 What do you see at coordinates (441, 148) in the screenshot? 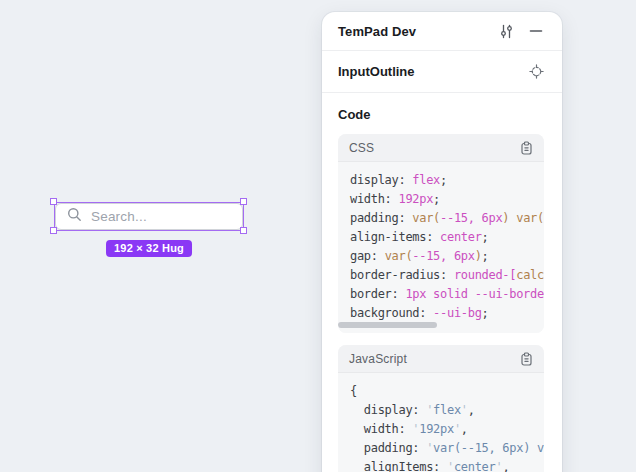
I see `css-card-header: CSS` at bounding box center [441, 148].